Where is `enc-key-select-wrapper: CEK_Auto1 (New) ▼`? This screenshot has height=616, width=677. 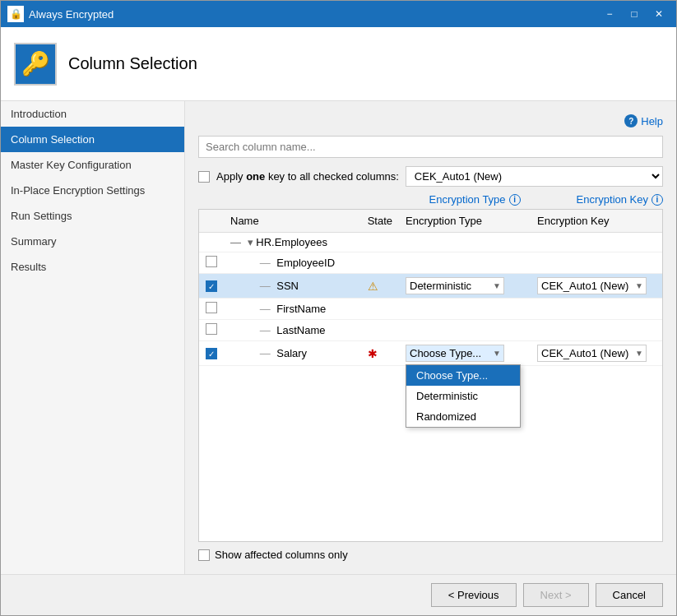 enc-key-select-wrapper: CEK_Auto1 (New) ▼ is located at coordinates (592, 286).